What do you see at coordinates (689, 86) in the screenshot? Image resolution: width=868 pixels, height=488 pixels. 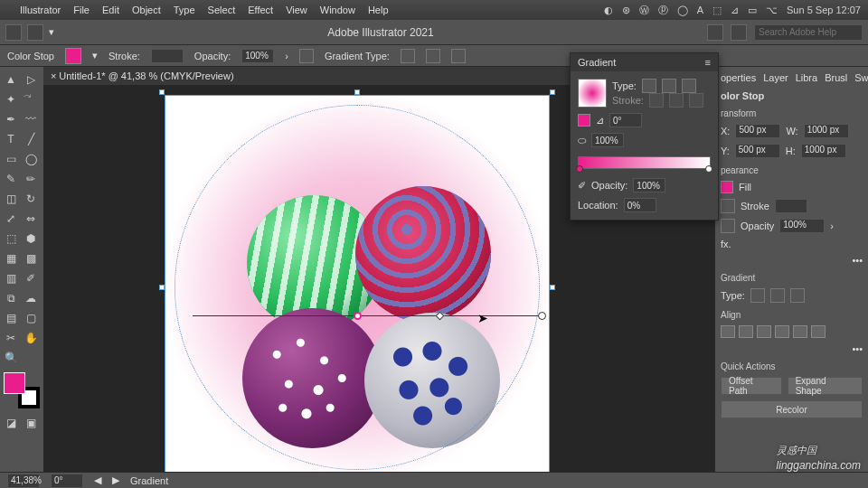 I see `freeform-icon` at bounding box center [689, 86].